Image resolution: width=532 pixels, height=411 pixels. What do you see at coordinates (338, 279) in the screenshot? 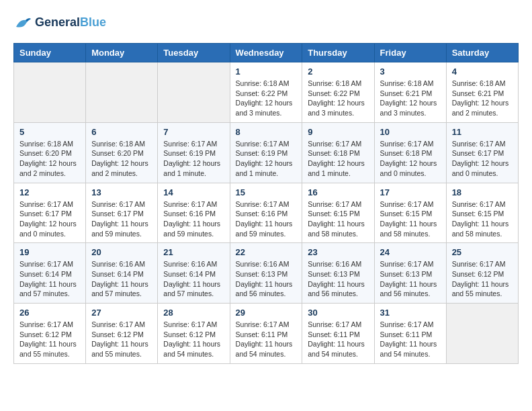
I see `day-info: Sunrise: 6:16 AMSunset: 6:13 PMDaylight:…` at bounding box center [338, 279].